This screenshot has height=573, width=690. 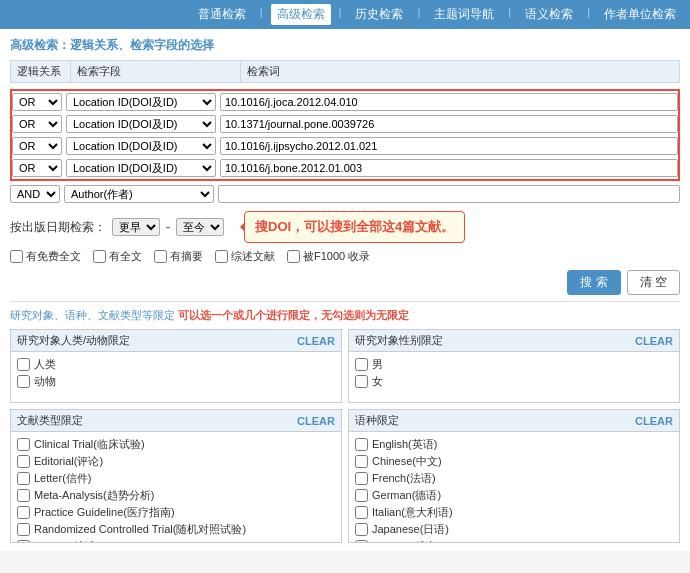 I want to click on filter-label-english: English(英语), so click(x=404, y=444).